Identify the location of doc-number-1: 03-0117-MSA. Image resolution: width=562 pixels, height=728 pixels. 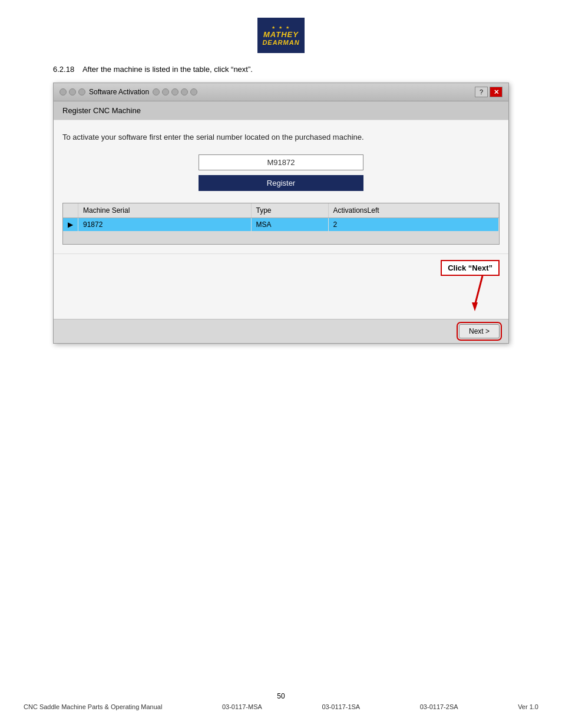
(242, 707).